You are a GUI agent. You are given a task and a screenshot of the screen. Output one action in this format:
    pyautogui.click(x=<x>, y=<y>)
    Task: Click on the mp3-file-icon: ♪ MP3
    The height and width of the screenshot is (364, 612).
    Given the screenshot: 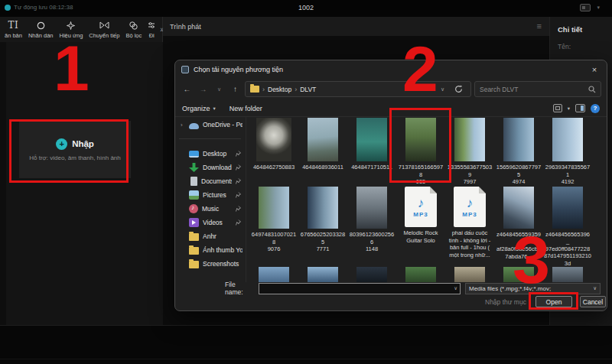 What is the action you would take?
    pyautogui.click(x=470, y=206)
    